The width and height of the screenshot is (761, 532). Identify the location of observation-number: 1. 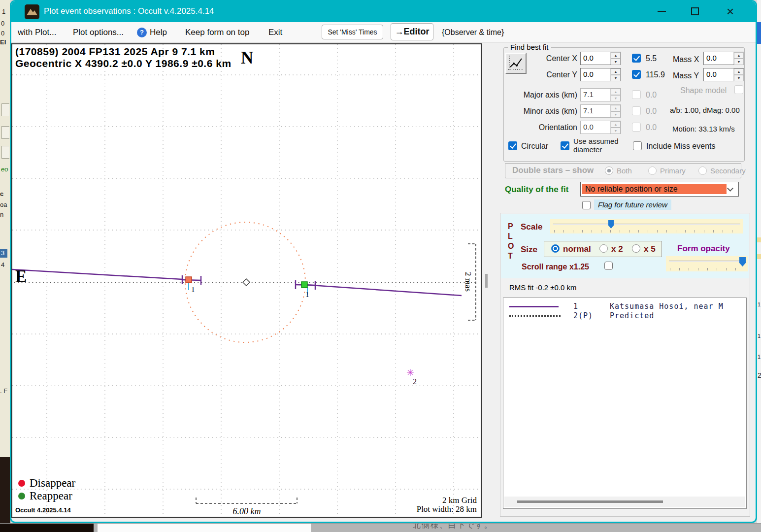
(576, 306).